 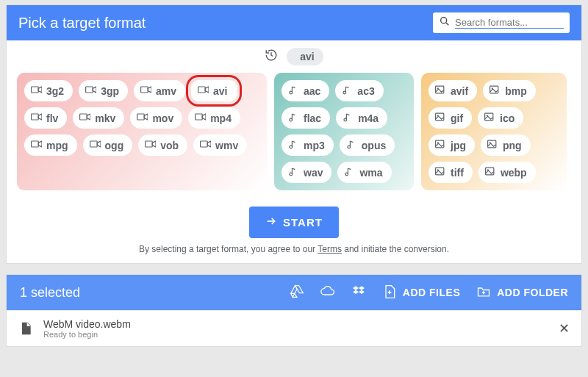 What do you see at coordinates (365, 172) in the screenshot?
I see `format-wma: wma` at bounding box center [365, 172].